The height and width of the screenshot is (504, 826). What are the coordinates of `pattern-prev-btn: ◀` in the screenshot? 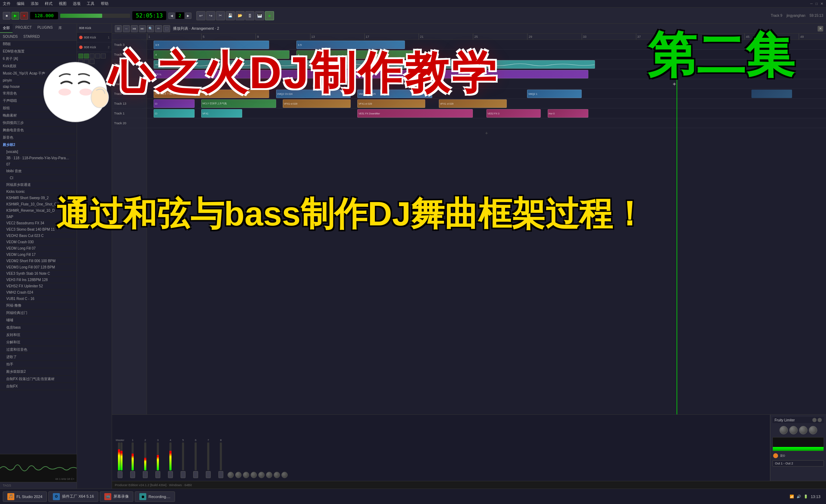 It's located at (172, 16).